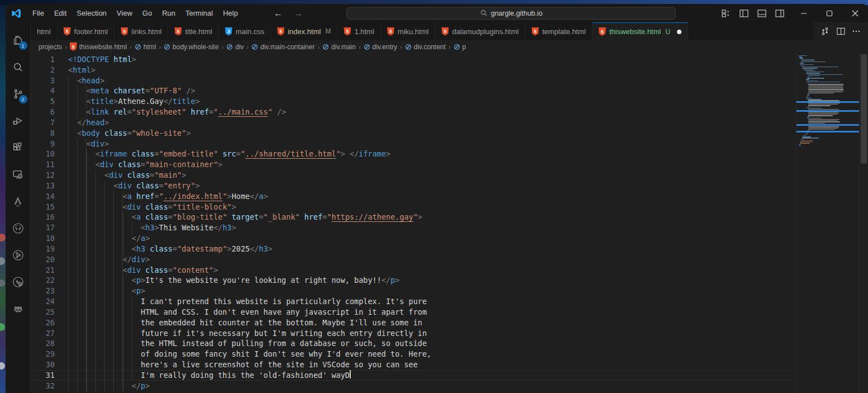  I want to click on tab-index.html: 5index.htmlM, so click(304, 31).